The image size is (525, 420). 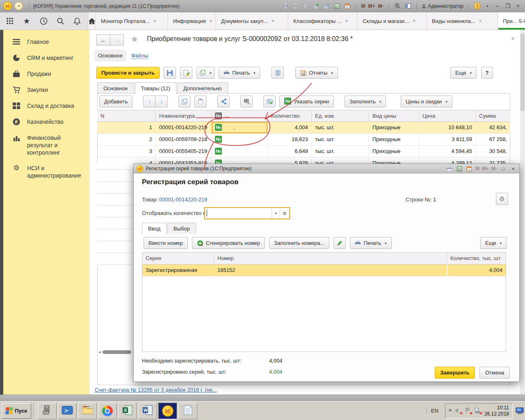 What do you see at coordinates (46, 58) in the screenshot?
I see `sidebar-item-crm: CRM и маркетинг` at bounding box center [46, 58].